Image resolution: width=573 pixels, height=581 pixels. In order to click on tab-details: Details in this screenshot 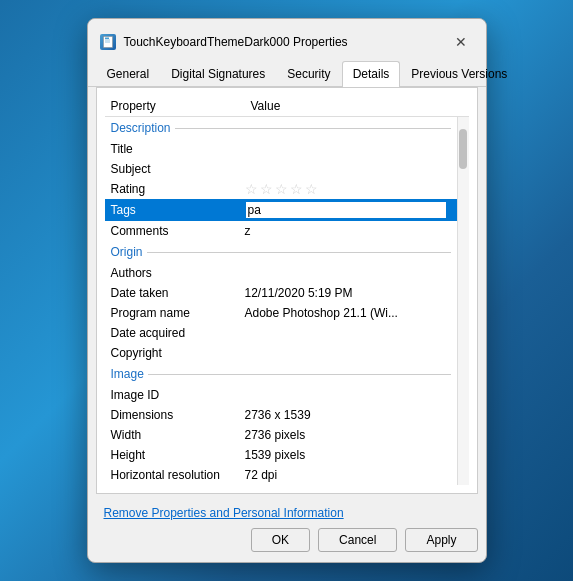, I will do `click(372, 74)`.